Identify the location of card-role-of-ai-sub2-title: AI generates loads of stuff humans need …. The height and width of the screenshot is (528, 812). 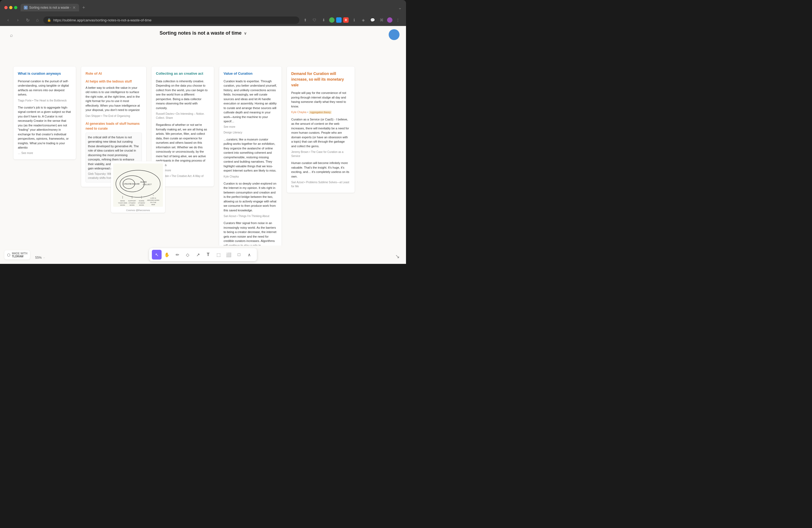
(114, 126).